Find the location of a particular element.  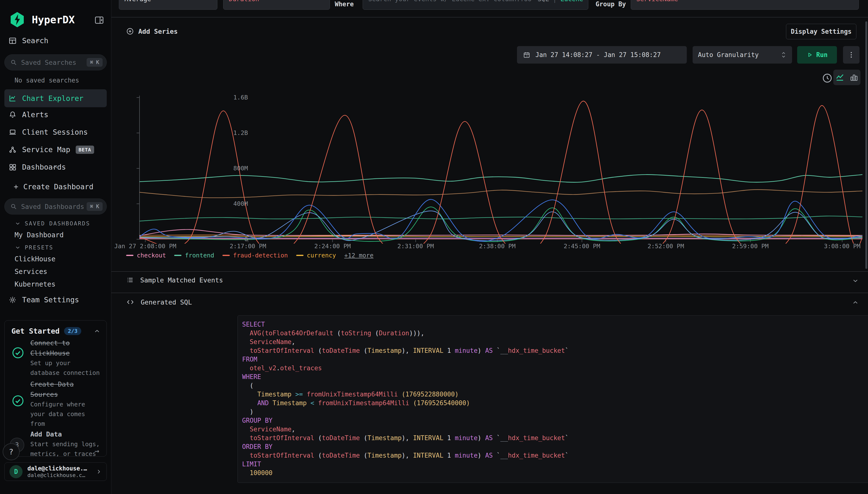

lucene-toggle: Lucene is located at coordinates (572, 1).